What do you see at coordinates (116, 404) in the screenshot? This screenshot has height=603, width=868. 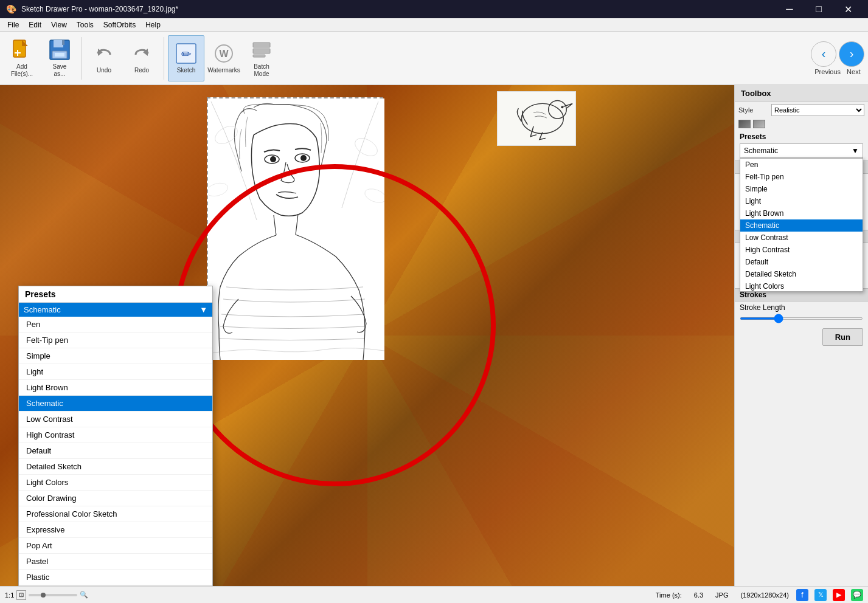 I see `preset-option-schematic: Schematic` at bounding box center [116, 404].